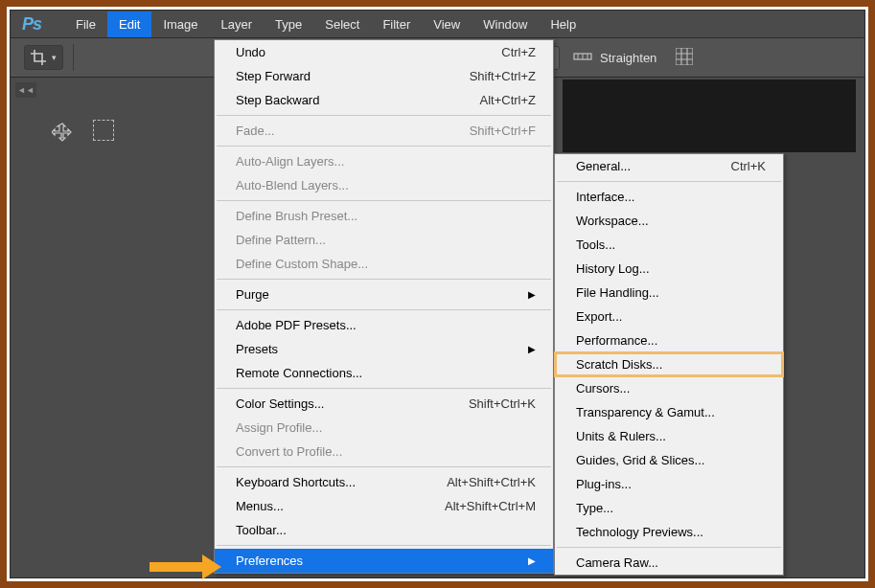 This screenshot has height=588, width=875. Describe the element at coordinates (669, 532) in the screenshot. I see `pref-technology-previews: Technology Previews...` at that location.